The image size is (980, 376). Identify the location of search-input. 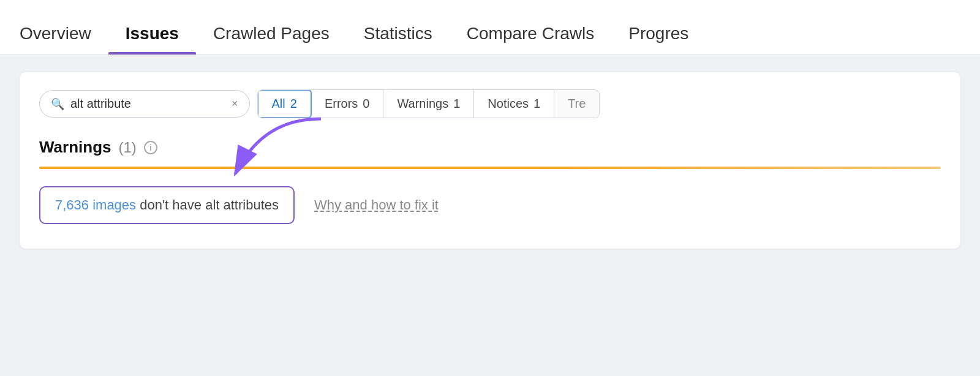
(148, 104).